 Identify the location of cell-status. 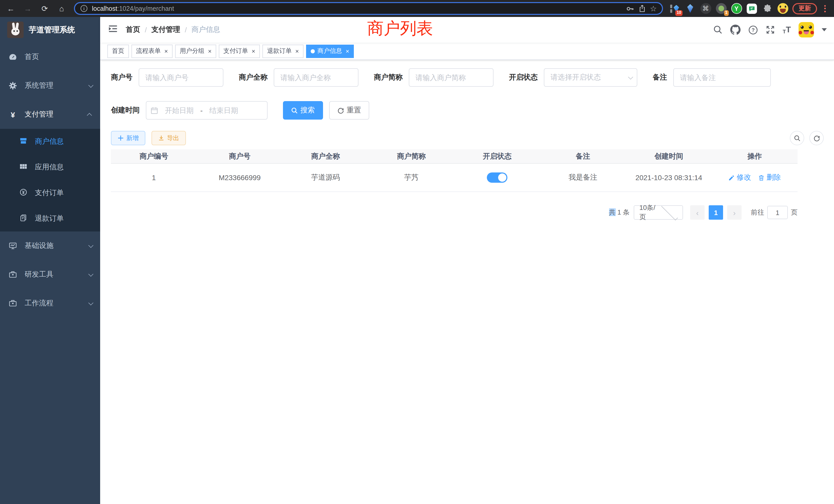
(497, 178).